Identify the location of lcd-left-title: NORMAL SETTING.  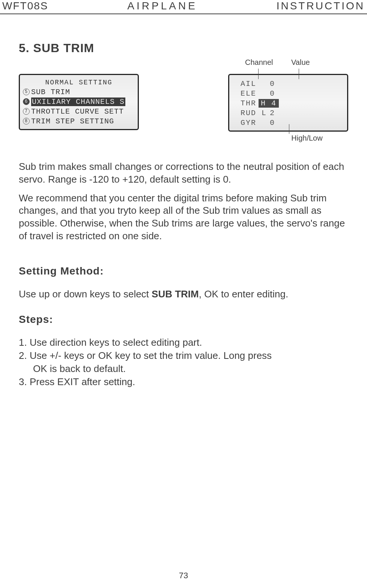
(79, 82).